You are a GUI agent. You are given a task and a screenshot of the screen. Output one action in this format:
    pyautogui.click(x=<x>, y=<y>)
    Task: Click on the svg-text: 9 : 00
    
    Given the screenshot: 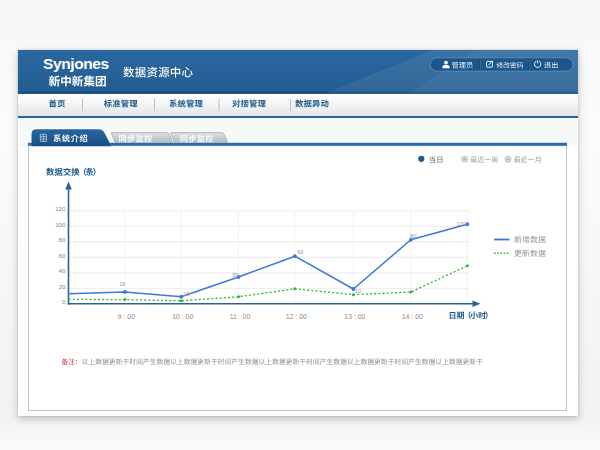 What is the action you would take?
    pyautogui.click(x=126, y=316)
    